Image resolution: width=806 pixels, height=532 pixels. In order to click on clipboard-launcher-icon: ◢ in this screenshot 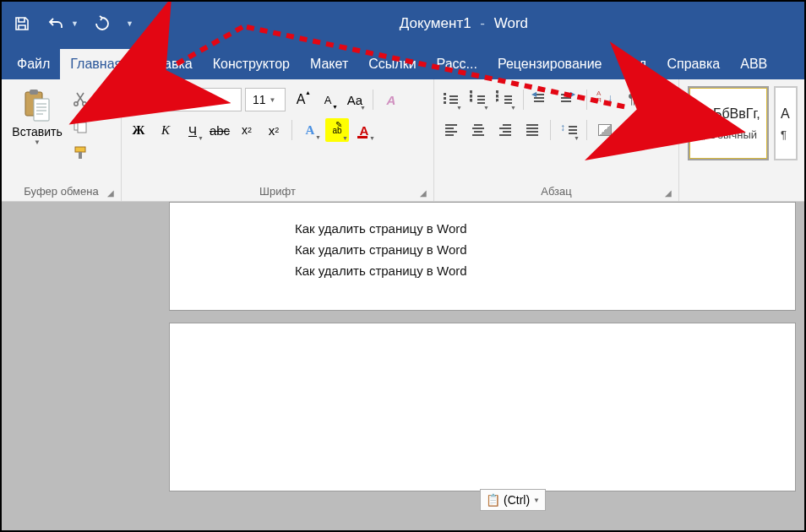, I will do `click(111, 193)`.